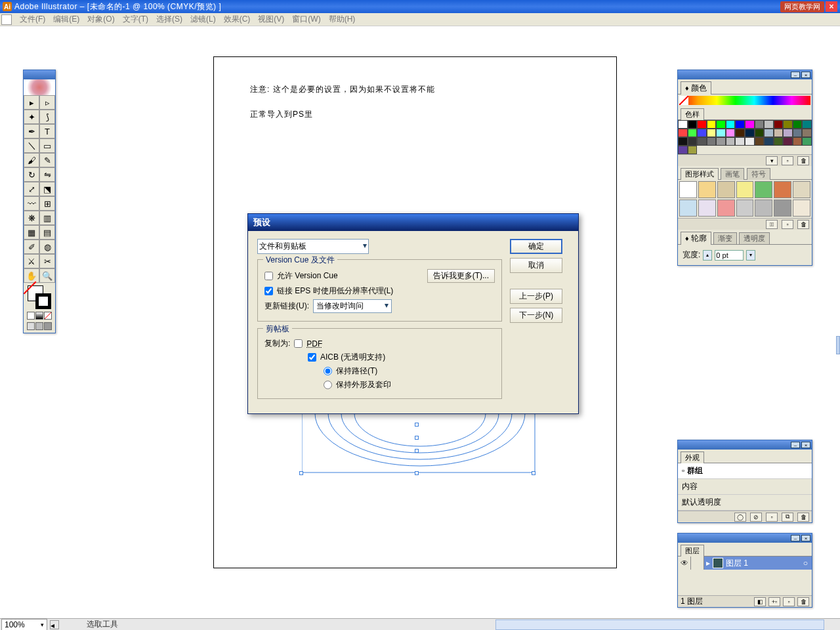  Describe the element at coordinates (269, 276) in the screenshot. I see `checkbox-allow-version-cue` at that location.